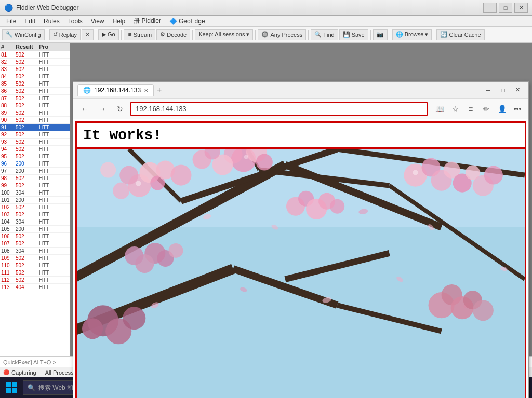 The width and height of the screenshot is (532, 398). Describe the element at coordinates (8, 179) in the screenshot. I see `row-num: 98` at that location.